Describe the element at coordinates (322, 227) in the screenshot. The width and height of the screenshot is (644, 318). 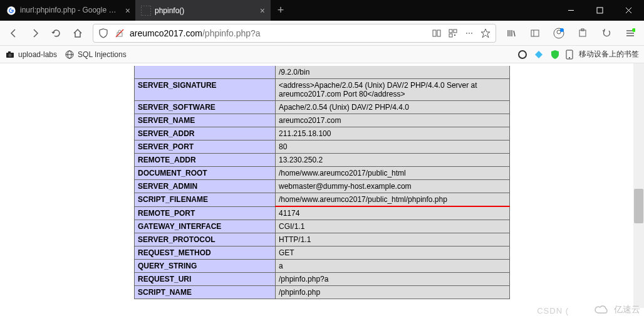
I see `table-row: GATEWAY_INTERFACECGI/1.1` at that location.